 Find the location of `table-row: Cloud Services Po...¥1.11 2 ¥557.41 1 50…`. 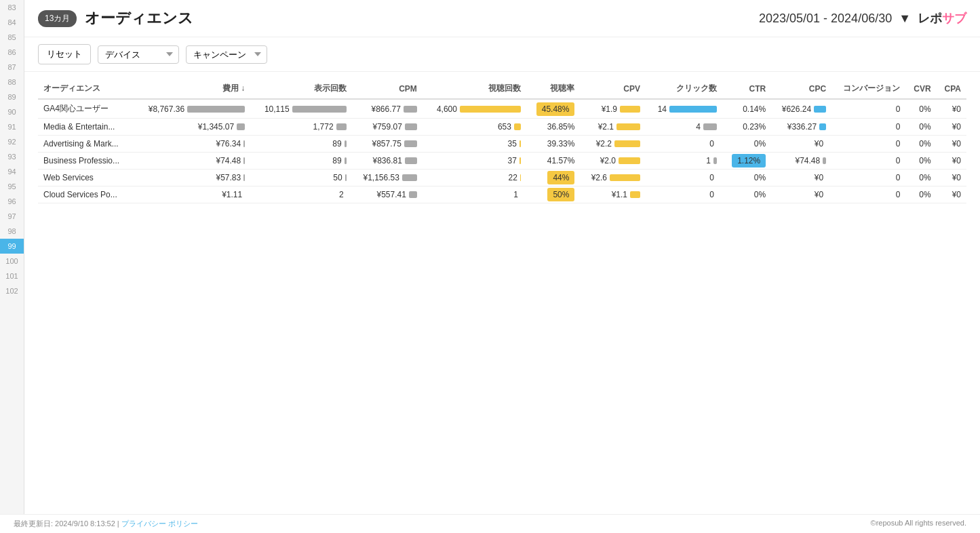

table-row: Cloud Services Po...¥1.11 2 ¥557.41 1 50… is located at coordinates (502, 195).